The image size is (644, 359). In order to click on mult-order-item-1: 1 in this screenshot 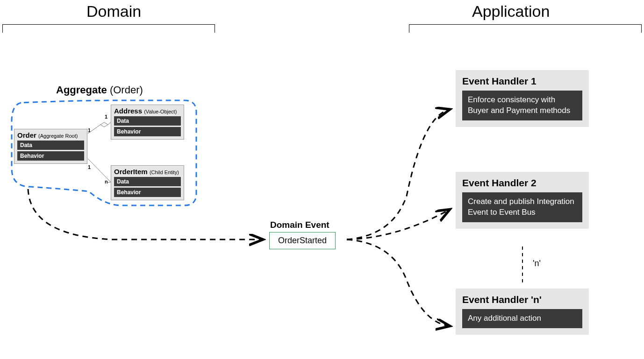, I will do `click(89, 167)`.